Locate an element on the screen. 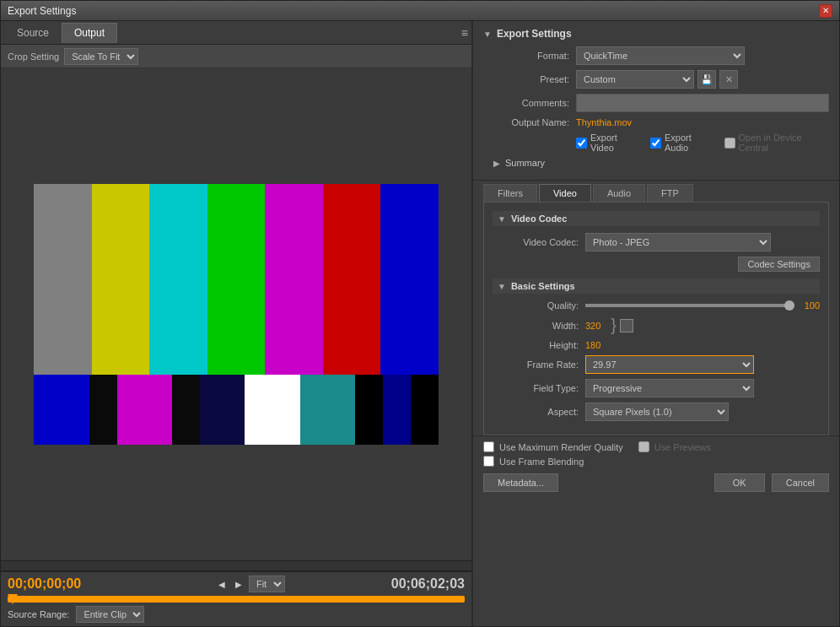  crop-select: Scale To Fit is located at coordinates (101, 57).